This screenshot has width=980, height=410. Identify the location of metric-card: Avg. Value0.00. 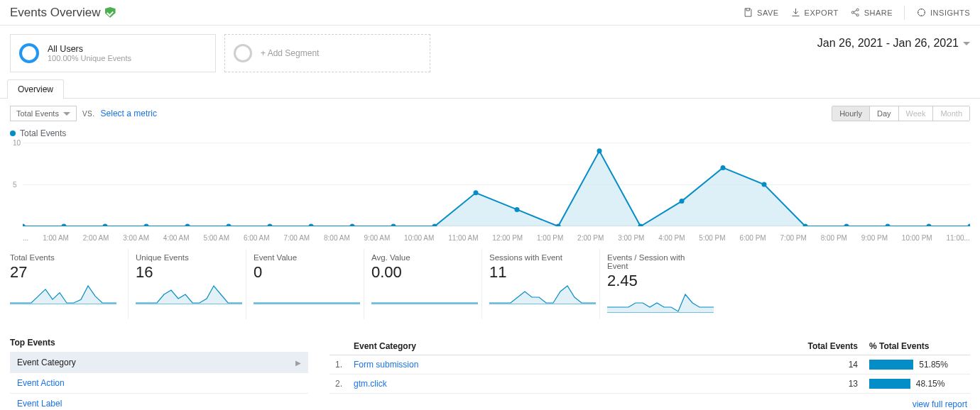
(420, 284).